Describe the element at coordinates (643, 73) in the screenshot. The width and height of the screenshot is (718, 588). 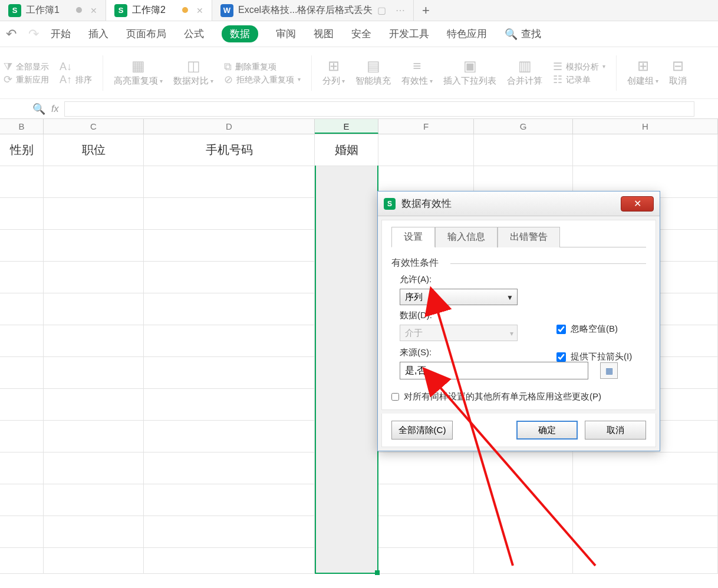
I see `create-group-button: ⊞创建组▾` at that location.